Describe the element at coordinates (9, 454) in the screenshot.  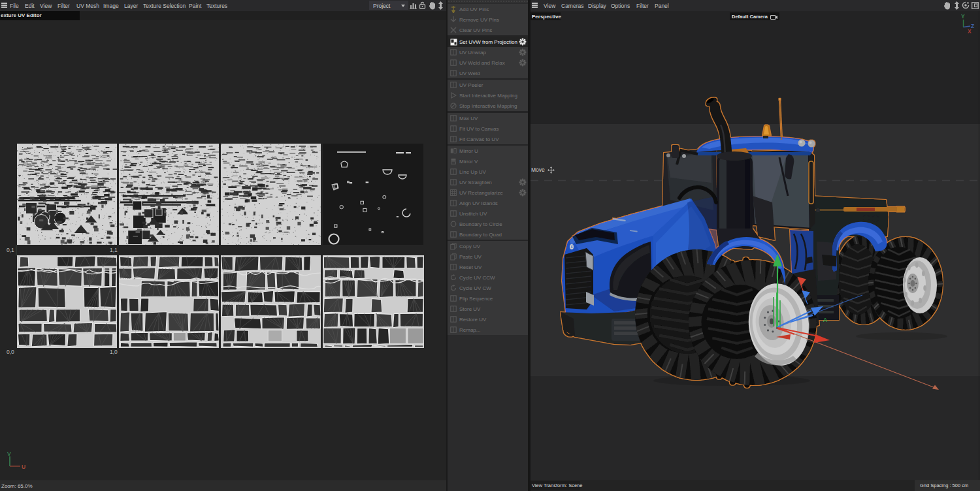
I see `svg-text: V` at that location.